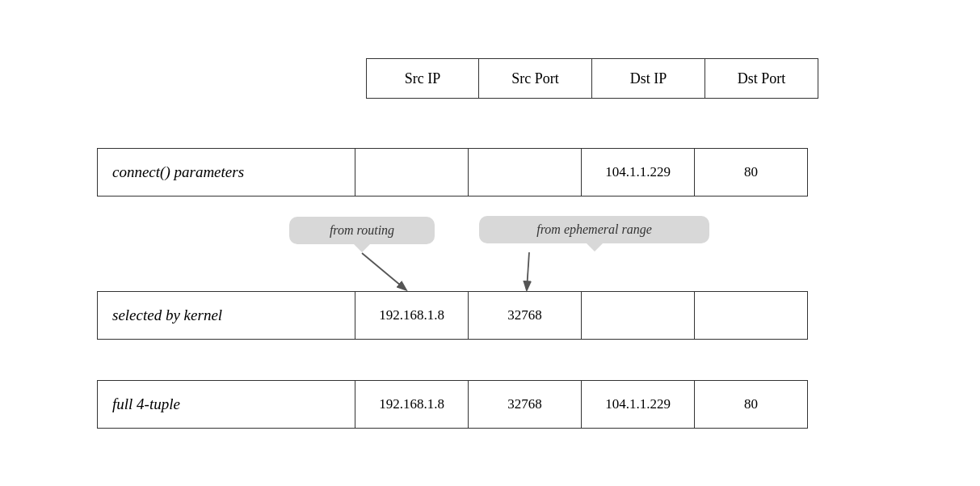  I want to click on kernel-dst-port, so click(751, 315).